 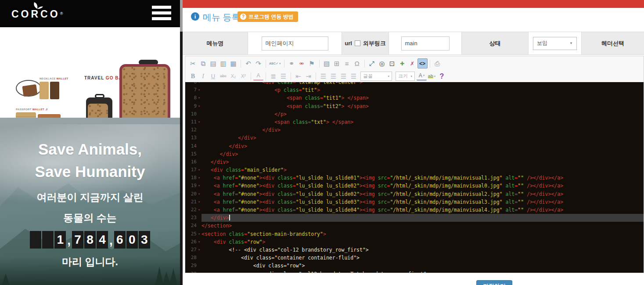 What do you see at coordinates (414, 130) in the screenshot?
I see `code-line-12: 12 </div>` at bounding box center [414, 130].